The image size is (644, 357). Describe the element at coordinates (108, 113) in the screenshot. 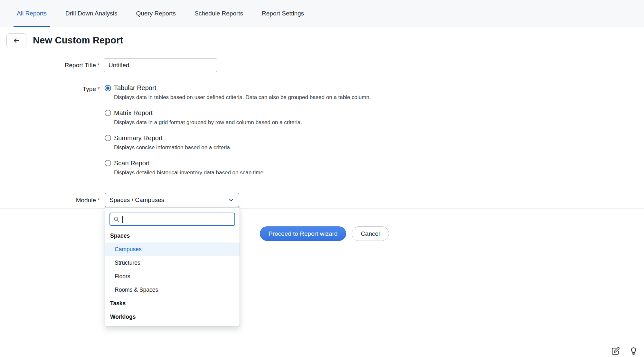

I see `radio-matrix-report` at that location.